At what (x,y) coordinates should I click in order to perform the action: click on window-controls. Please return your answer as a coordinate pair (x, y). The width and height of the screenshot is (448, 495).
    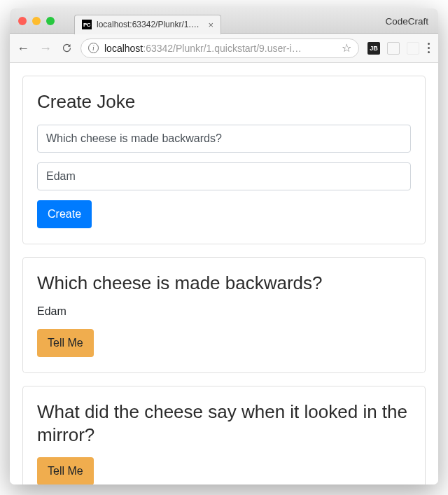
    Looking at the image, I should click on (32, 21).